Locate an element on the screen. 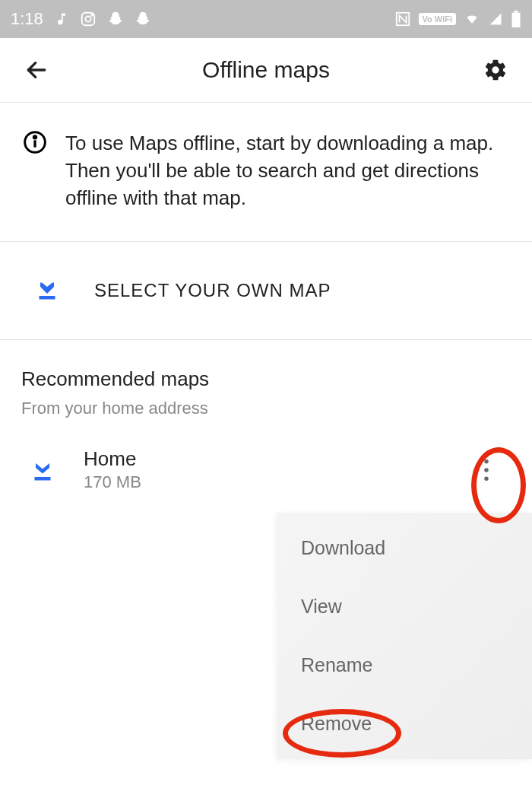  battery-icon is located at coordinates (516, 19).